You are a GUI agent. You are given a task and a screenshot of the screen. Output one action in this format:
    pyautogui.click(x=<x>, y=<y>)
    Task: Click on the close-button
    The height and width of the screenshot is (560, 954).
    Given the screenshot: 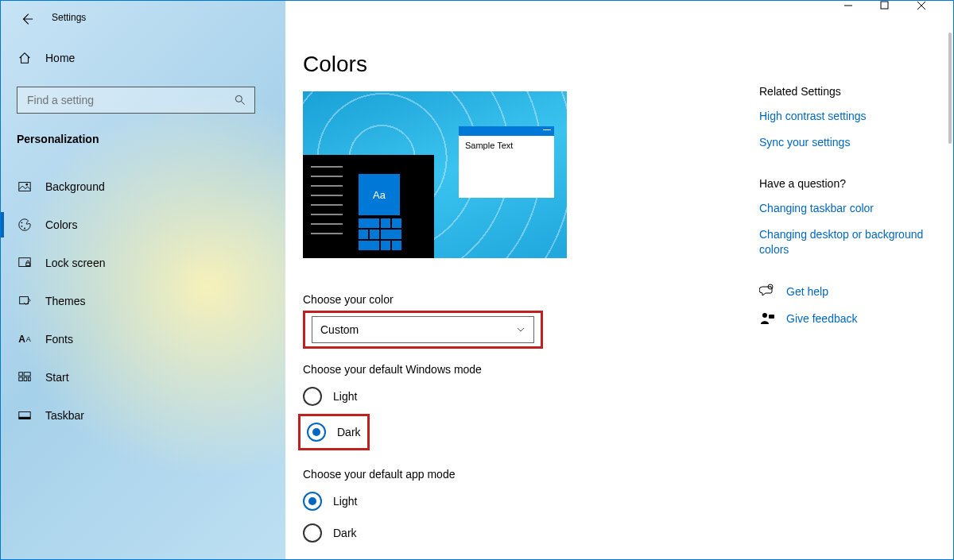 What is the action you would take?
    pyautogui.click(x=935, y=14)
    